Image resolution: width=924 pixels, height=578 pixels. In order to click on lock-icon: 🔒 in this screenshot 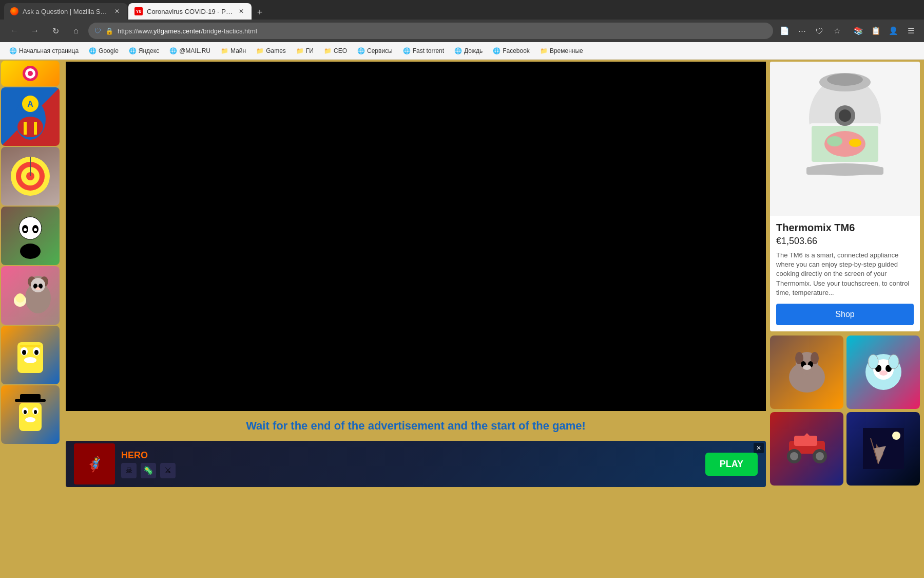, I will do `click(109, 31)`.